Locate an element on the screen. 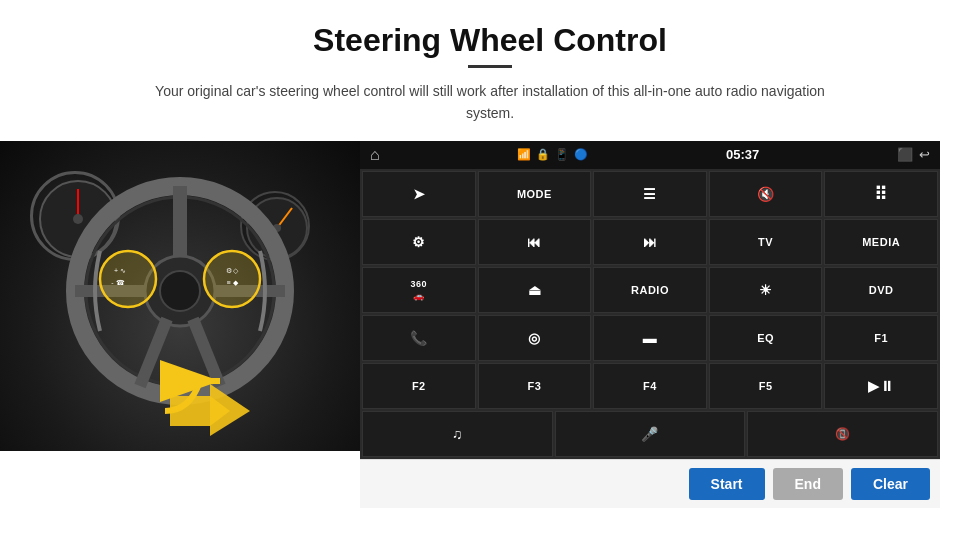 This screenshot has height=544, width=980. nav-btn-tv: TV is located at coordinates (766, 242).